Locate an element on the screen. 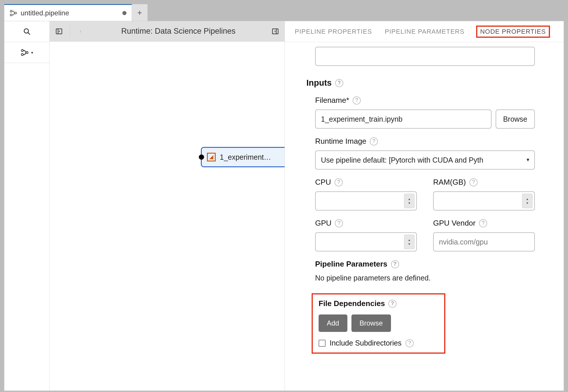  search-icon is located at coordinates (27, 32).